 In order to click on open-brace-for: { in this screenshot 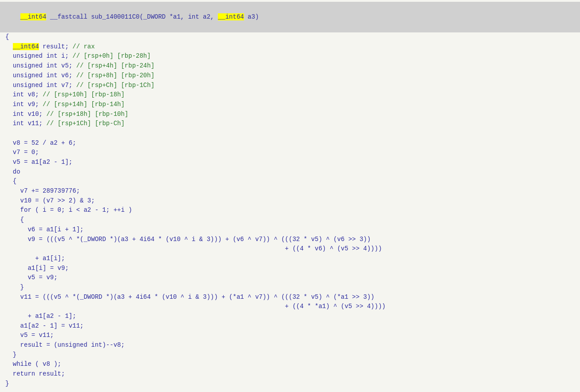, I will do `click(290, 220)`.